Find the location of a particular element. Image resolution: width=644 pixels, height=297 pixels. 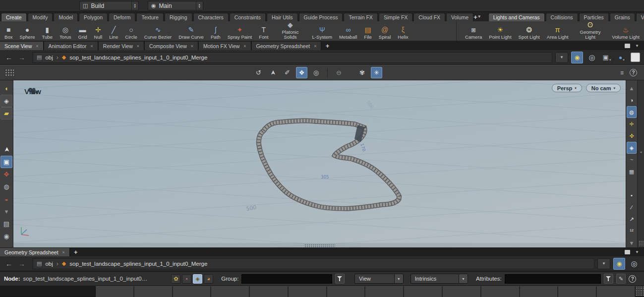

viewport-options-icon: ✳ is located at coordinates (377, 72).